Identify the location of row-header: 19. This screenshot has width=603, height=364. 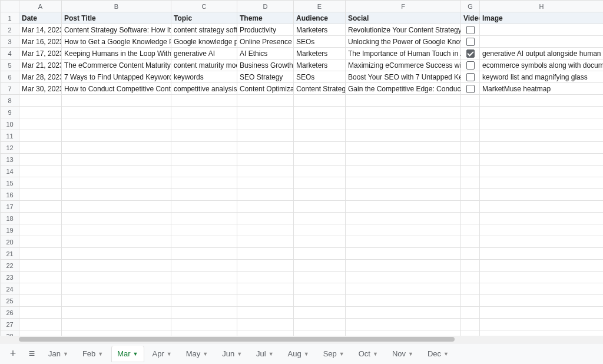
(10, 230).